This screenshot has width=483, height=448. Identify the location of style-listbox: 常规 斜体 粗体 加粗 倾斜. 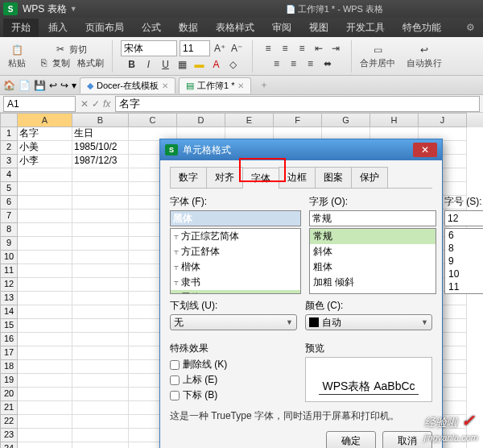
(373, 261).